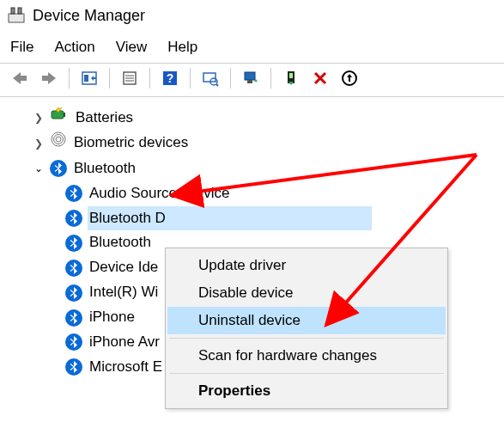  What do you see at coordinates (307, 266) in the screenshot?
I see `ctx-update-driver: Update driver` at bounding box center [307, 266].